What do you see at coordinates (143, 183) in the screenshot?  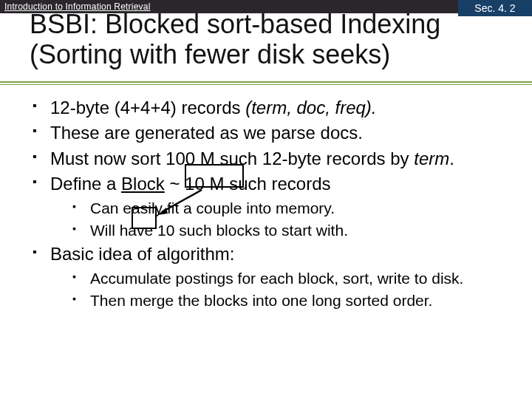 I see `text-underline: Block` at bounding box center [143, 183].